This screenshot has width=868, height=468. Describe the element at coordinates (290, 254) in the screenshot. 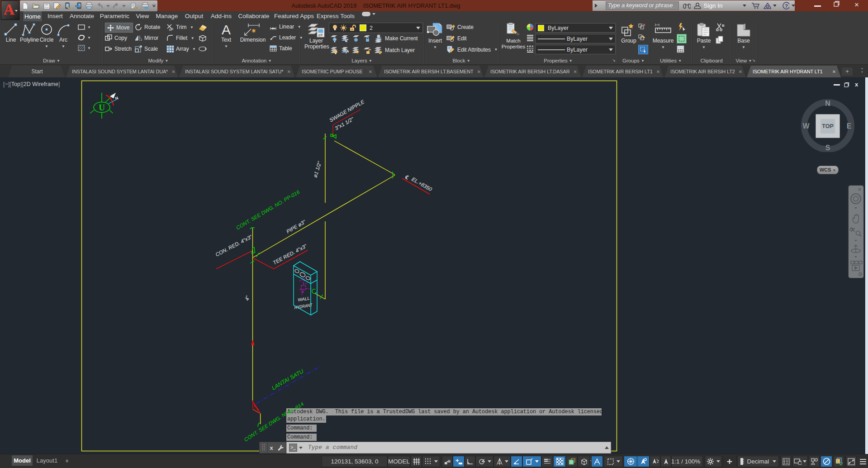

I see `svg-text: TEE RED. 4"x3"` at that location.